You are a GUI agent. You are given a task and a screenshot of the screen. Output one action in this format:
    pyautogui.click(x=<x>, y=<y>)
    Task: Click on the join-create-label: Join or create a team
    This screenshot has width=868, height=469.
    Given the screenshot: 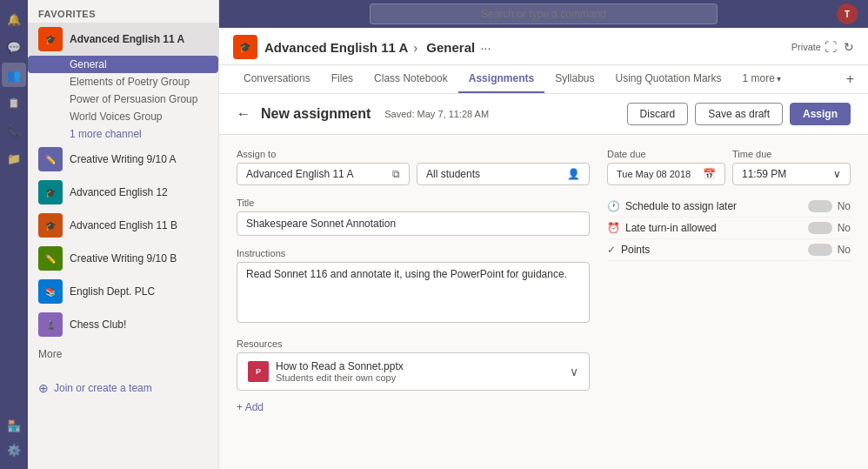 What is the action you would take?
    pyautogui.click(x=103, y=388)
    